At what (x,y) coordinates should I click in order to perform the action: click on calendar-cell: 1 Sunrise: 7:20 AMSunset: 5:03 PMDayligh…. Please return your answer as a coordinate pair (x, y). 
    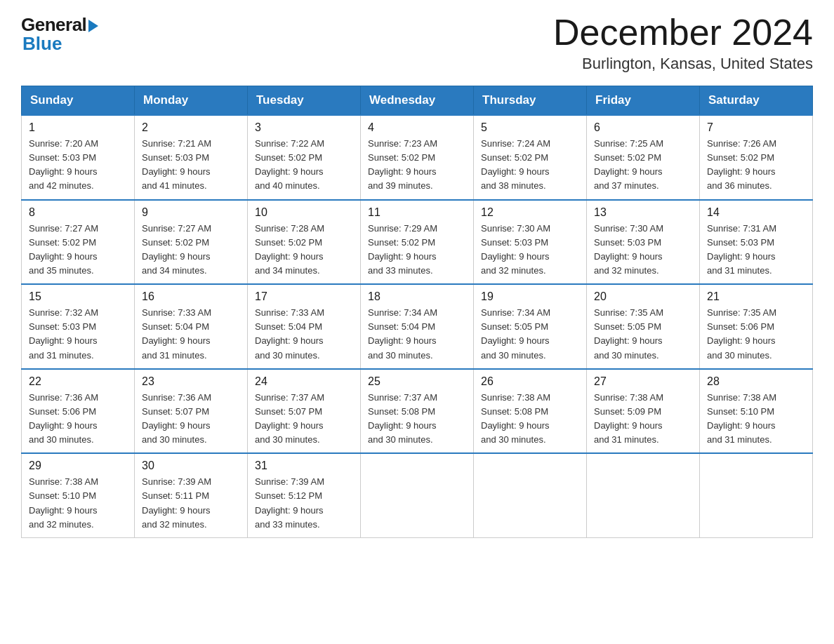
    Looking at the image, I should click on (79, 157).